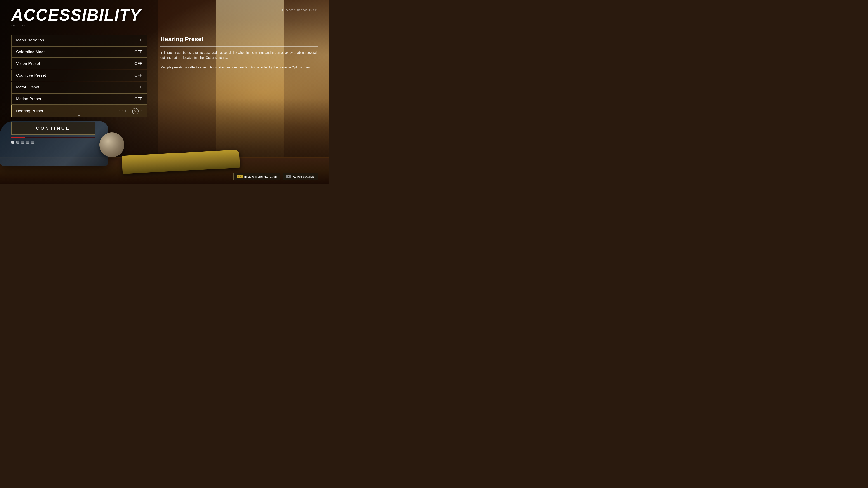 This screenshot has width=868, height=488. What do you see at coordinates (138, 64) in the screenshot?
I see `option-value-vision-preset: OFF` at bounding box center [138, 64].